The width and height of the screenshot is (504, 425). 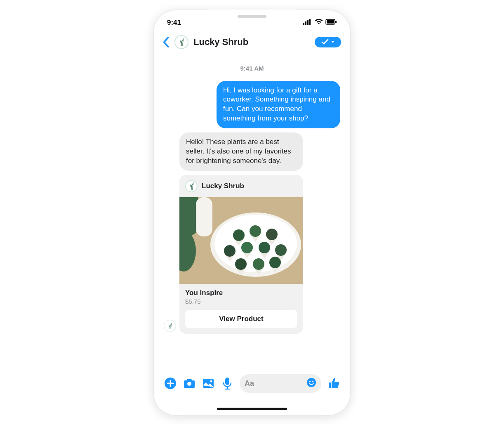 I want to click on camera-icon, so click(x=189, y=383).